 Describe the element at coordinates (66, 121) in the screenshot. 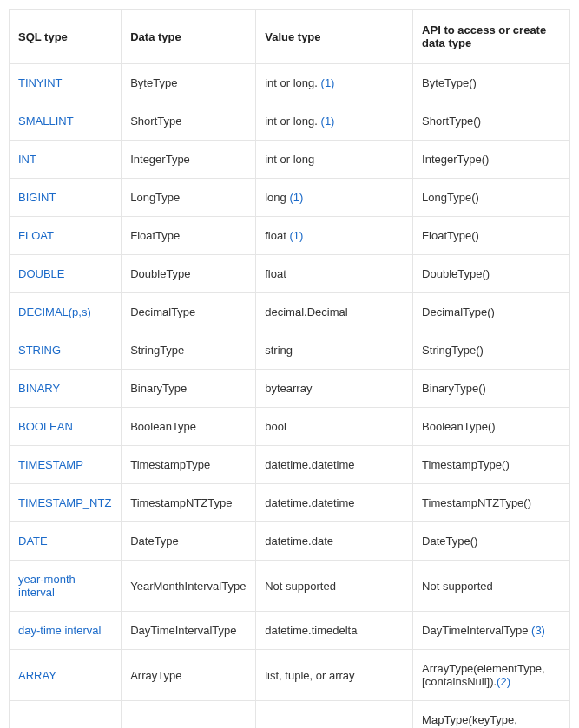

I see `cell-sql-type: SMALLINT` at that location.